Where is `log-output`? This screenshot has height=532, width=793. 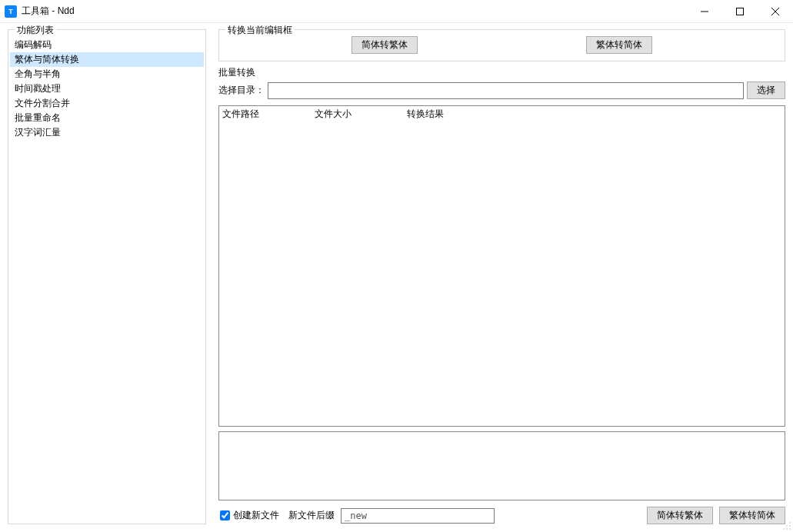 log-output is located at coordinates (501, 466).